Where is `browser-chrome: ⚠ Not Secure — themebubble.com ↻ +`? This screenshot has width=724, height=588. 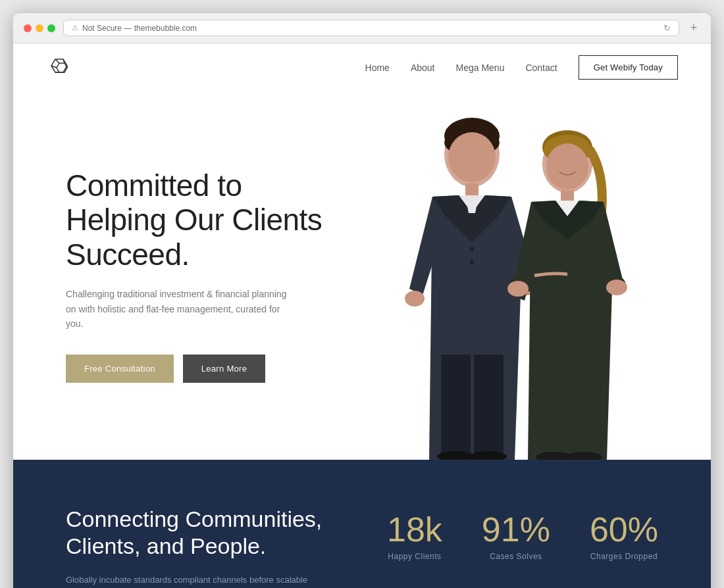
browser-chrome: ⚠ Not Secure — themebubble.com ↻ + is located at coordinates (362, 28).